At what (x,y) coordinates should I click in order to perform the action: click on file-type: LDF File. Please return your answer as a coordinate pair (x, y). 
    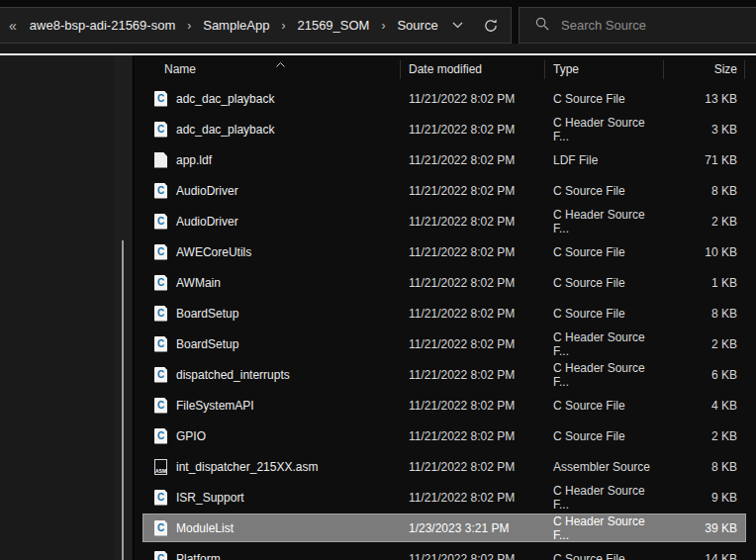
    Looking at the image, I should click on (605, 160).